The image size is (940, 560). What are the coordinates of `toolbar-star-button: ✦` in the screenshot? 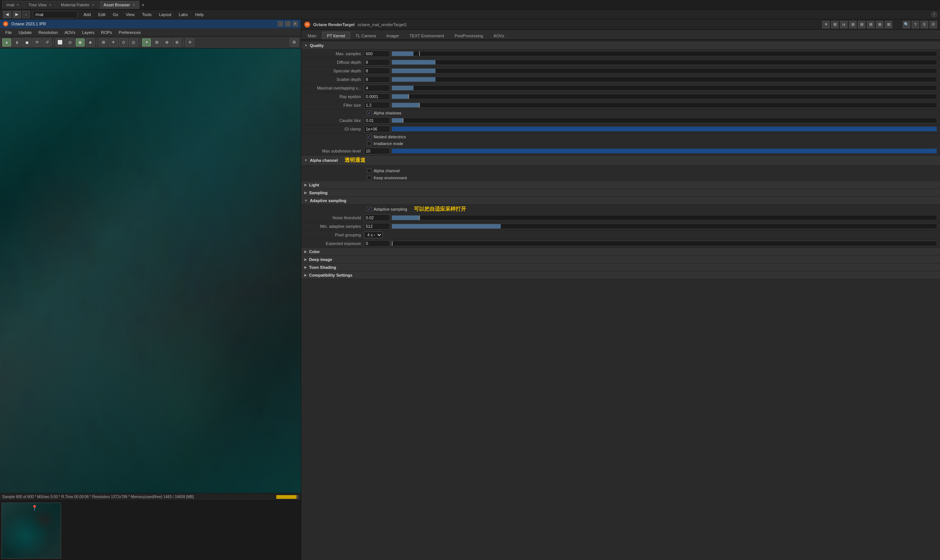 It's located at (146, 43).